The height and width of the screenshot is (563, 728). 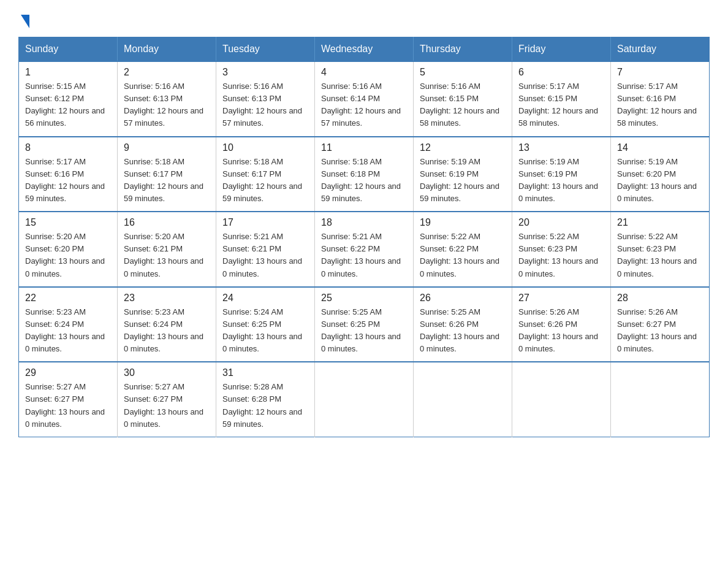 What do you see at coordinates (463, 249) in the screenshot?
I see `calendar-cell: 19Sunrise: 5:22 AMSunset: 6:22 PMDayligh…` at bounding box center [463, 249].